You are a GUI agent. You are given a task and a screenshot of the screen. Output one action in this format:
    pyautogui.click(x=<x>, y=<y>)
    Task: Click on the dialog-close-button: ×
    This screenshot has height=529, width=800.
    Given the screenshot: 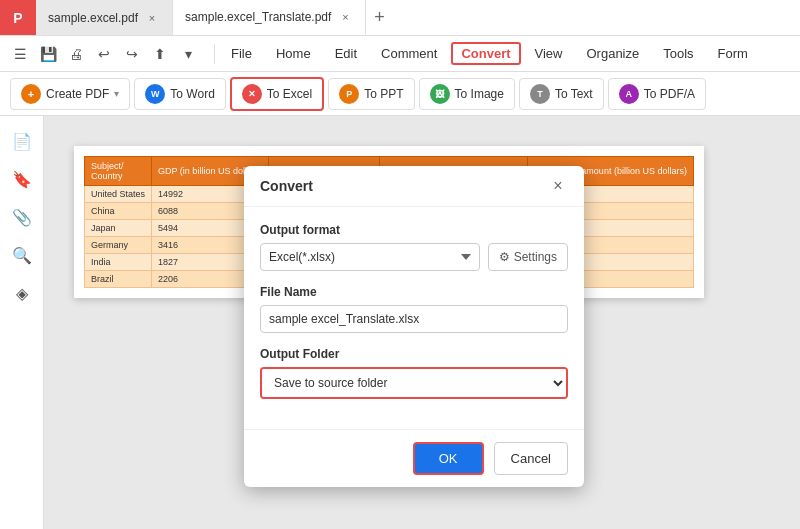 What is the action you would take?
    pyautogui.click(x=558, y=186)
    